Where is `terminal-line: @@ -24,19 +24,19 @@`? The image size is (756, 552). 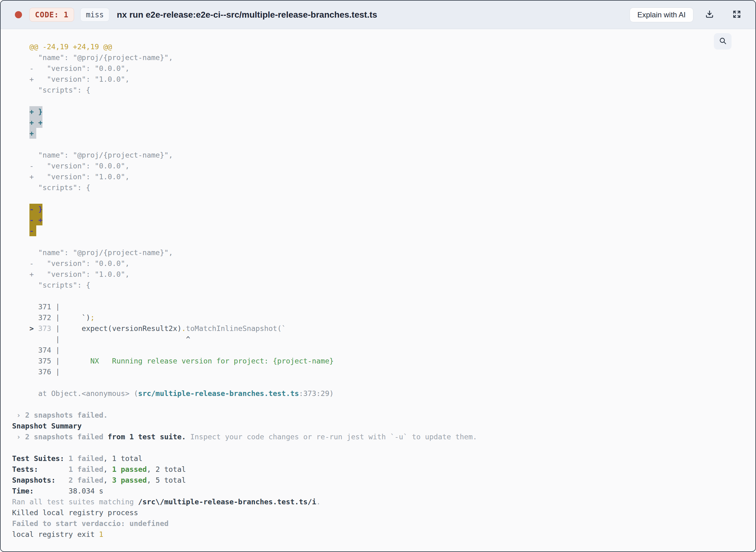 terminal-line: @@ -24,19 +24,19 @@ is located at coordinates (384, 47).